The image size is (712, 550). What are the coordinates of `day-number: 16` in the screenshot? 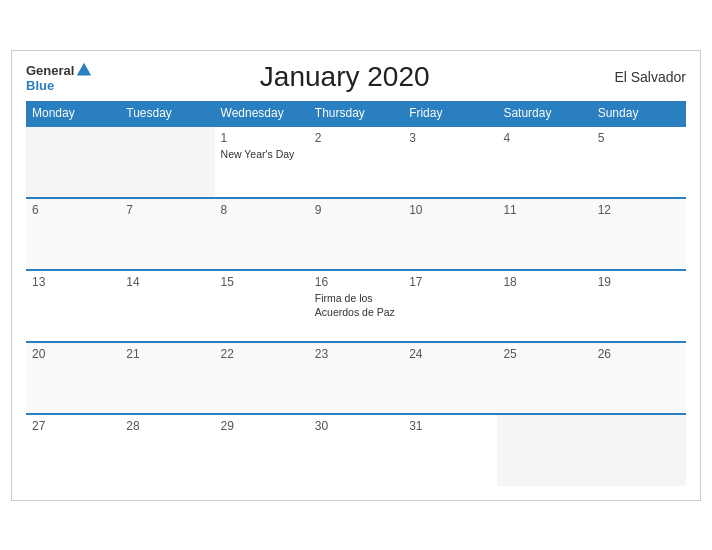 It's located at (356, 282).